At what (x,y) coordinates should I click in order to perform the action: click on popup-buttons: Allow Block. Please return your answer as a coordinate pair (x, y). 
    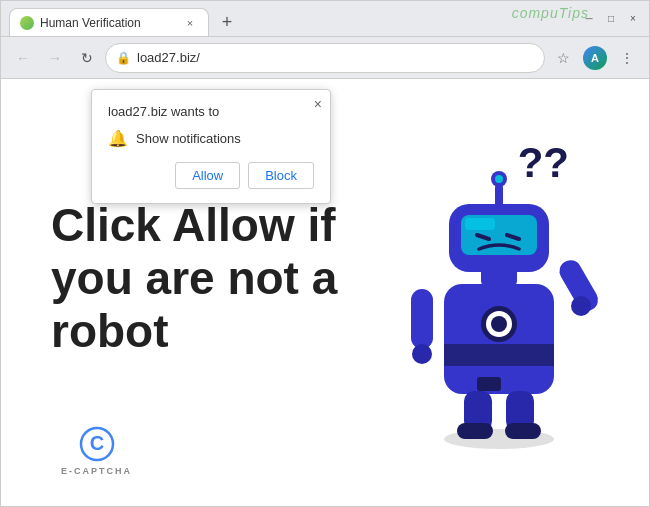
    Looking at the image, I should click on (211, 176).